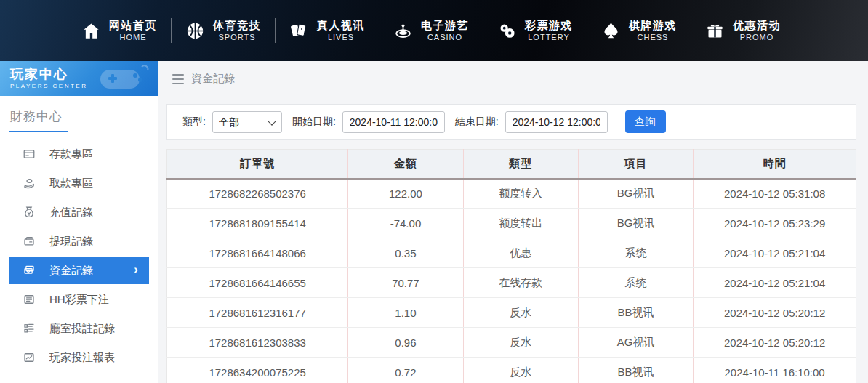 Image resolution: width=868 pixels, height=383 pixels. Describe the element at coordinates (521, 224) in the screenshot. I see `cell-type: 额度转出` at that location.